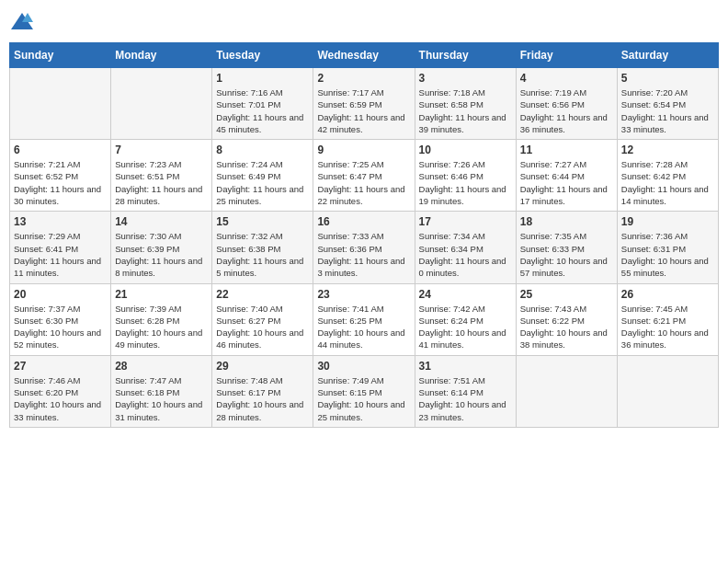  I want to click on calendar-cell: 22Sunrise: 7:40 AM Sunset: 6:27 PM Dayli…, so click(263, 319).